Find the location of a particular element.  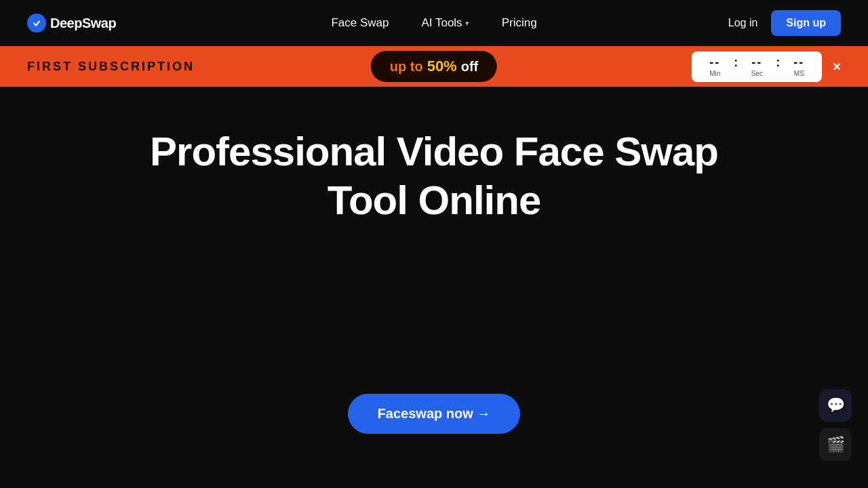

nav-pricing: Pricing is located at coordinates (519, 23).